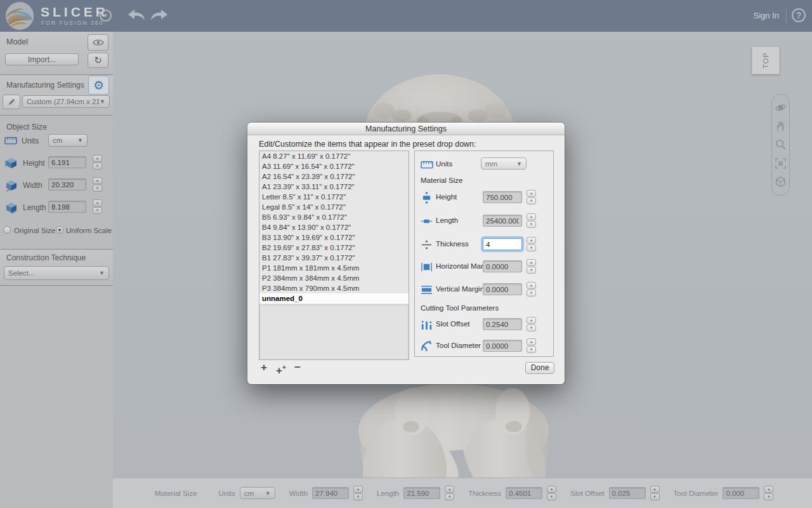 The width and height of the screenshot is (812, 508). Describe the element at coordinates (502, 290) in the screenshot. I see `modal-vertical-margin-input` at that location.